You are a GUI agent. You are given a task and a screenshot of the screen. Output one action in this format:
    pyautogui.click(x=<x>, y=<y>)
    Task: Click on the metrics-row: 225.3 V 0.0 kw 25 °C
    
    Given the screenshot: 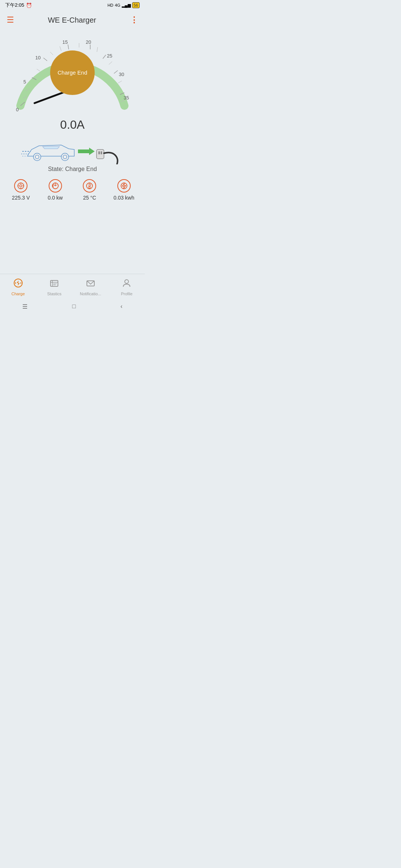 What is the action you would take?
    pyautogui.click(x=72, y=188)
    